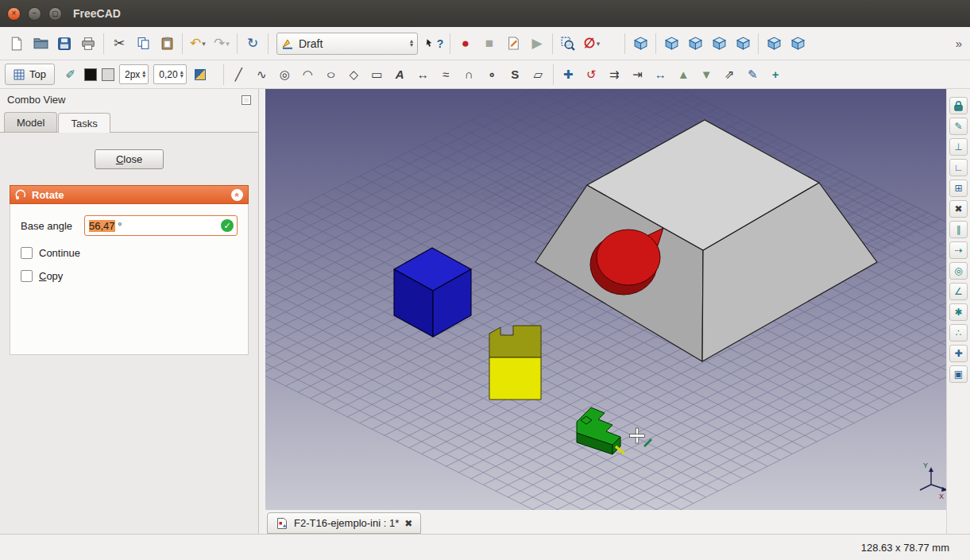  What do you see at coordinates (412, 43) in the screenshot?
I see `combo-spinner-icon: ▴▾` at bounding box center [412, 43].